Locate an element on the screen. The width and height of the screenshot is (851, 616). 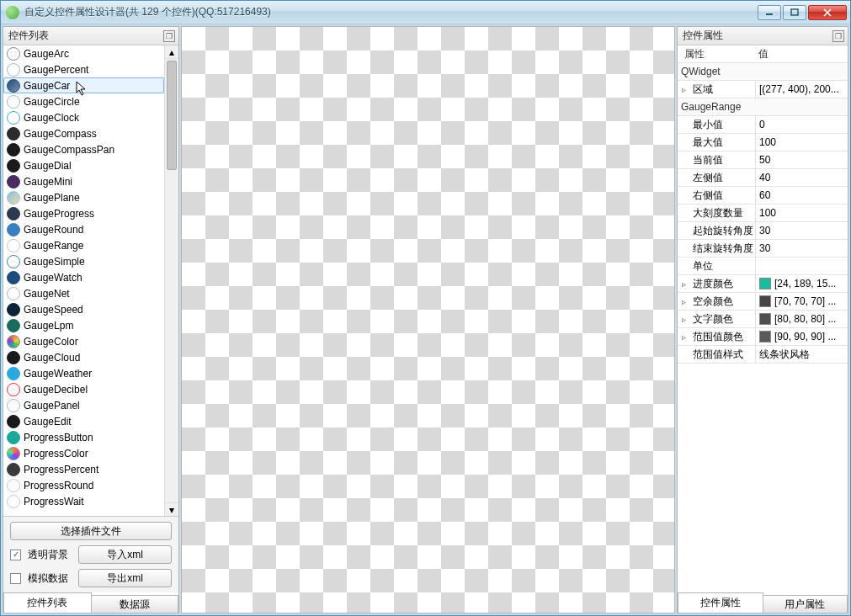
list-item: GaugePanel is located at coordinates (84, 406).